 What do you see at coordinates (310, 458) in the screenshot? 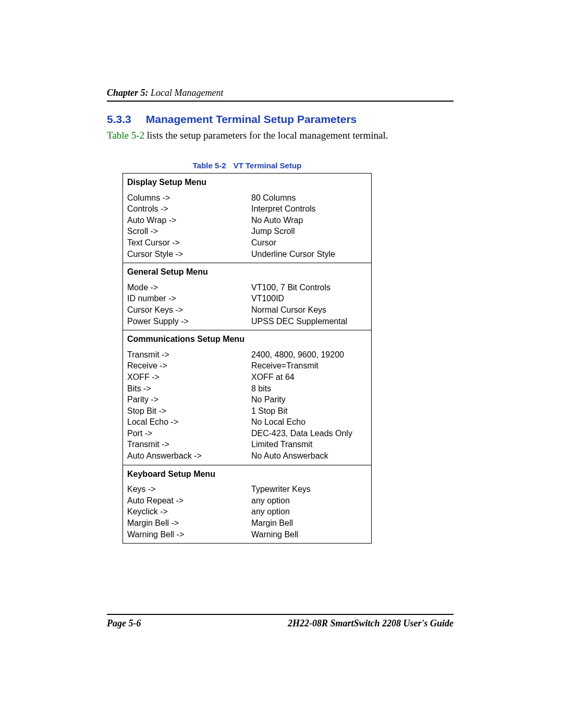
I see `param-value: No Auto Answerback` at bounding box center [310, 458].